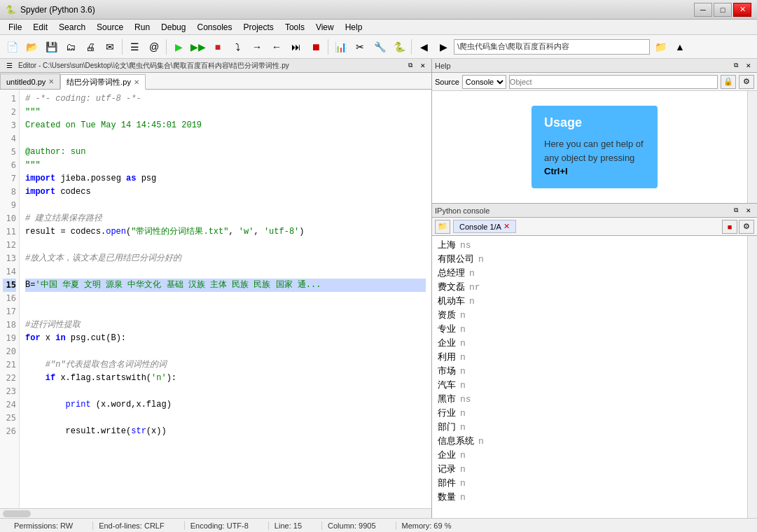  I want to click on editor-hscrollbar, so click(216, 513).